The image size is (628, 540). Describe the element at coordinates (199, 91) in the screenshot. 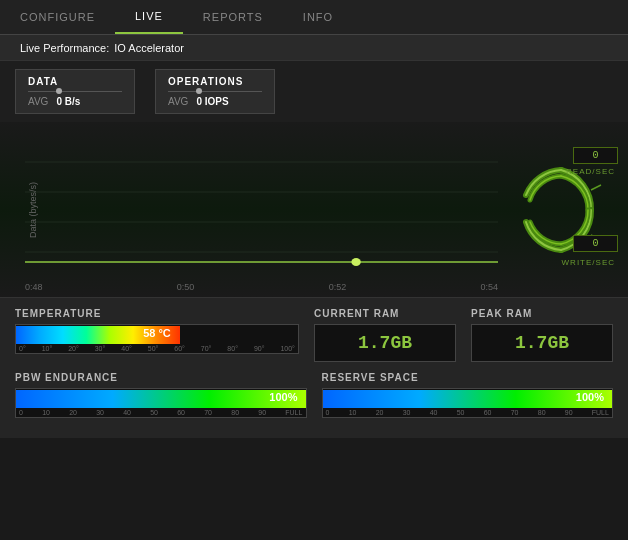

I see `ops-card-dot` at that location.